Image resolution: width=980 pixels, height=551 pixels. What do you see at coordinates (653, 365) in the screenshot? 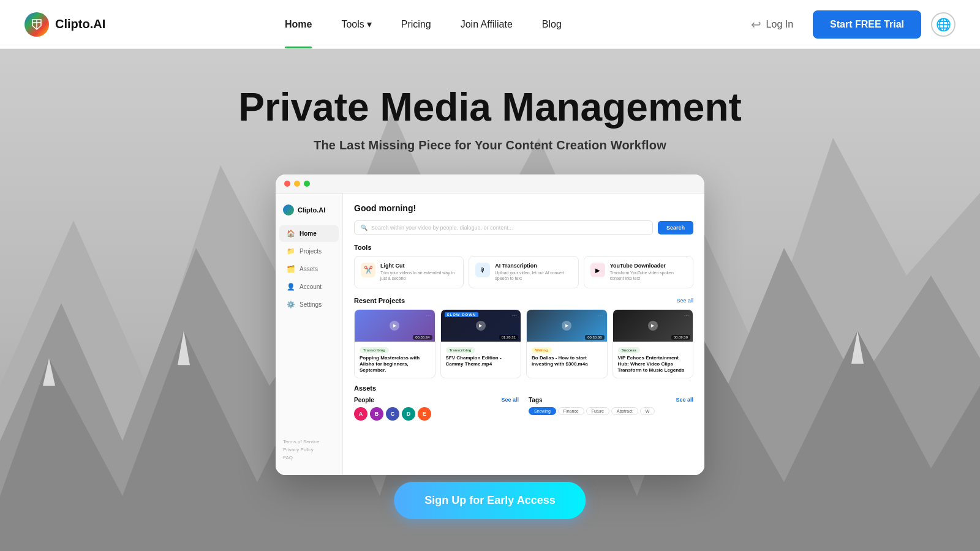
I see `project-name-4: VIP Echoes Entertainment Hub: Where Vide…` at bounding box center [653, 365].